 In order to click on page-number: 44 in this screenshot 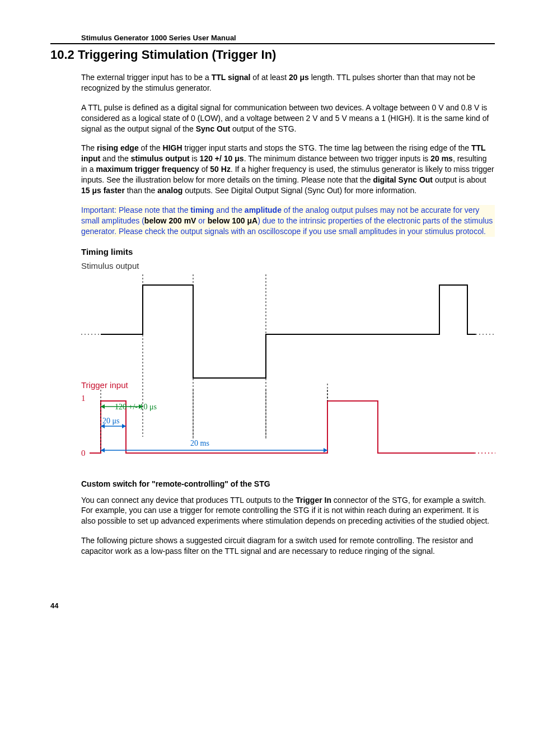, I will do `click(273, 606)`.